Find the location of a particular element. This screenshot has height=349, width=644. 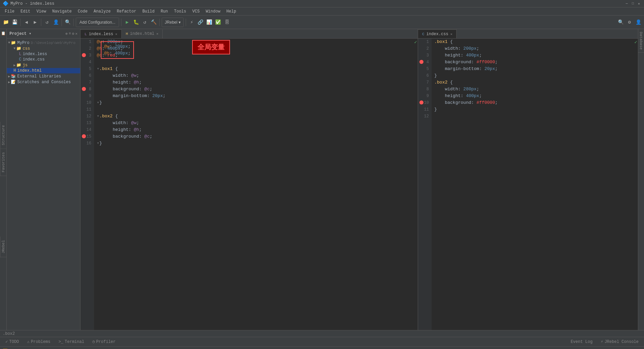

jrebel-button: JRebel ▾ is located at coordinates (172, 22).